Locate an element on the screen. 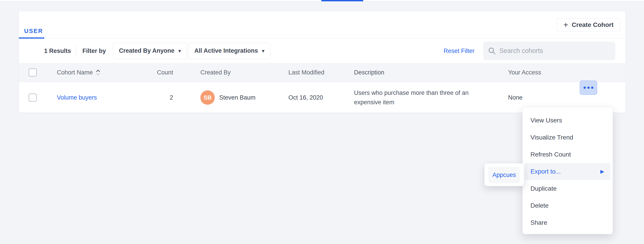  submenu-item-appcues: Appcues is located at coordinates (504, 175).